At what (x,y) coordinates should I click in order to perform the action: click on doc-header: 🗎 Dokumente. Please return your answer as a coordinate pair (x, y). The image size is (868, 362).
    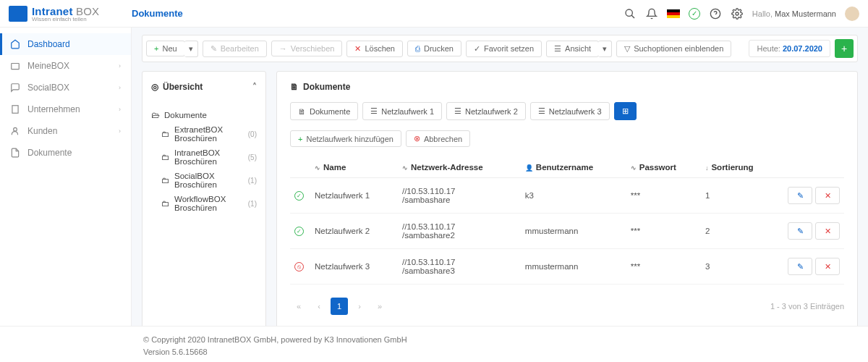
    Looking at the image, I should click on (567, 87).